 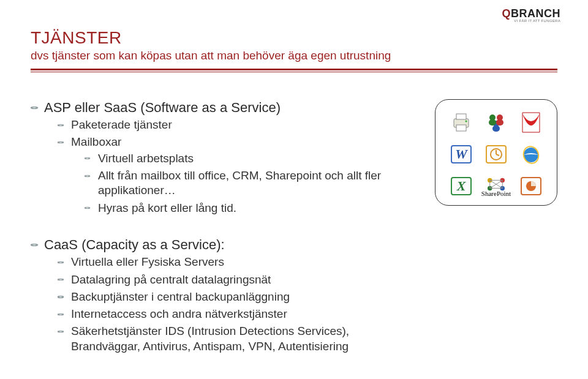 I want to click on sharepoint-label: SharePoint, so click(x=496, y=193).